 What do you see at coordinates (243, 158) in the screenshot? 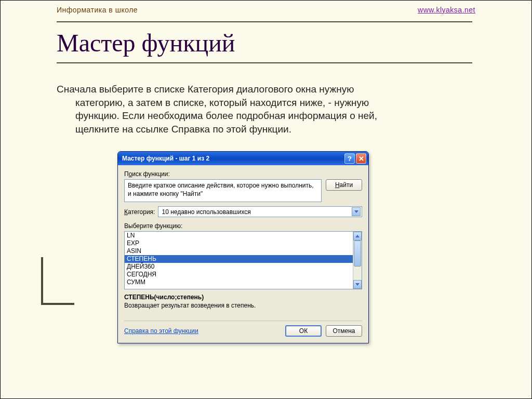
I see `dialog-titlebar: Мастер функций - шаг 1 из 2 ? ✕` at bounding box center [243, 158].